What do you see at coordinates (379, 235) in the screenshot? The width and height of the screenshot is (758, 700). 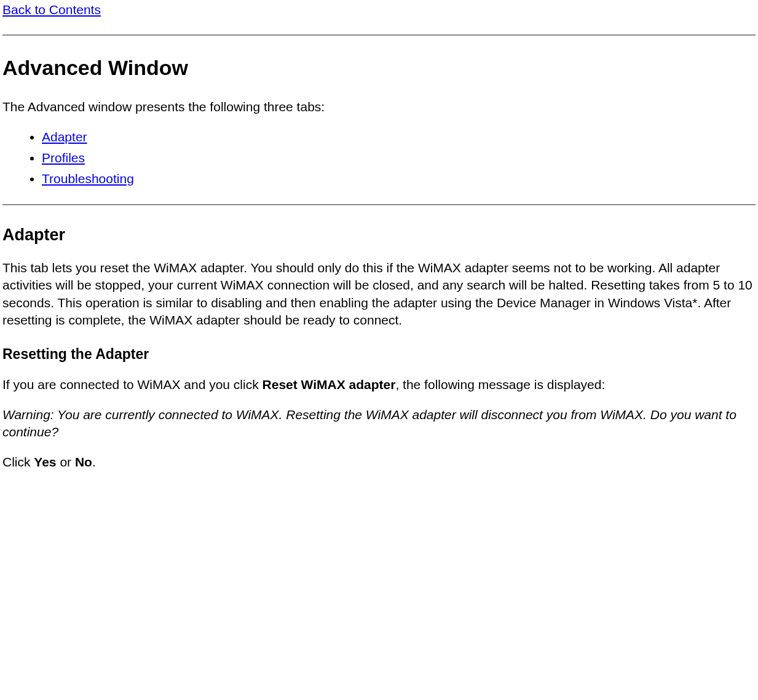 I see `section-heading-adapter: Adapter` at bounding box center [379, 235].